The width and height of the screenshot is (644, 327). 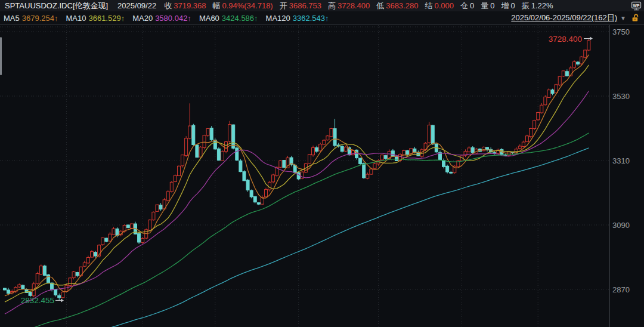 I want to click on svg-text: 2832.455, so click(x=38, y=301).